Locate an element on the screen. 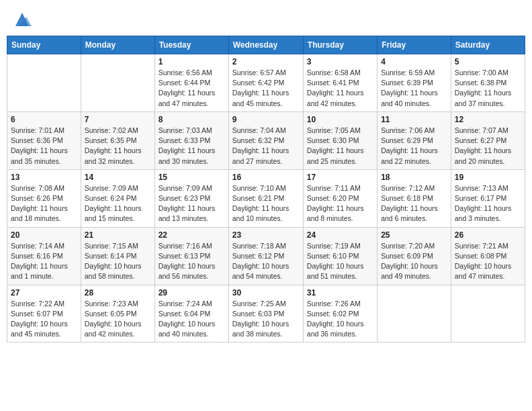  column-header-friday: Friday is located at coordinates (414, 46).